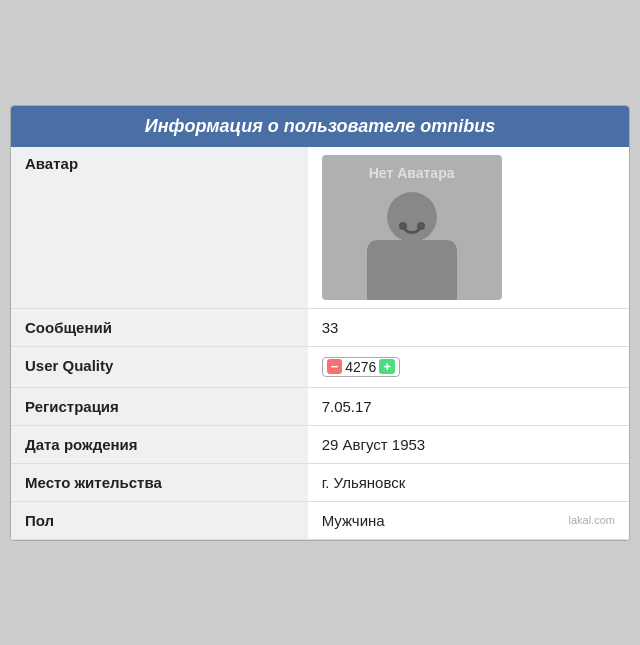 The image size is (640, 645). I want to click on messages-value: 33, so click(468, 327).